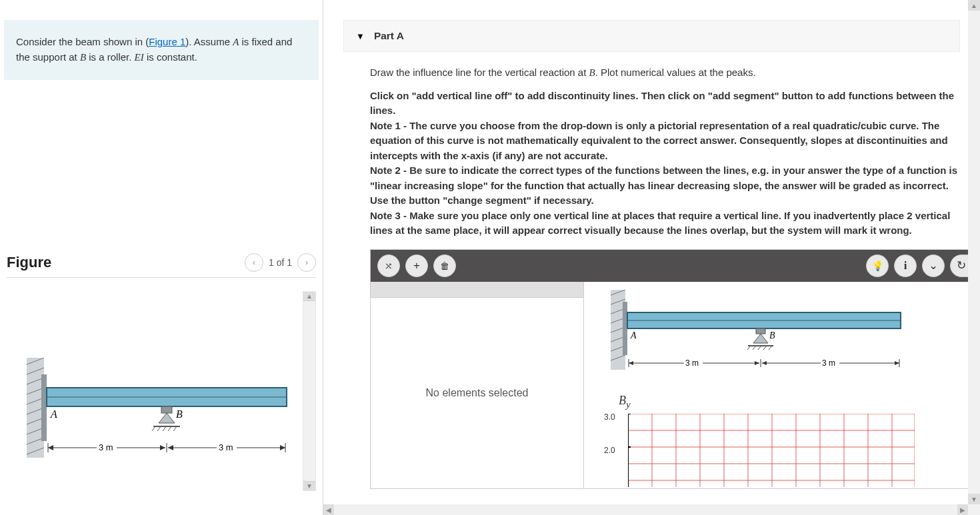 The width and height of the screenshot is (980, 515). Describe the element at coordinates (905, 266) in the screenshot. I see `info-icon: i` at that location.